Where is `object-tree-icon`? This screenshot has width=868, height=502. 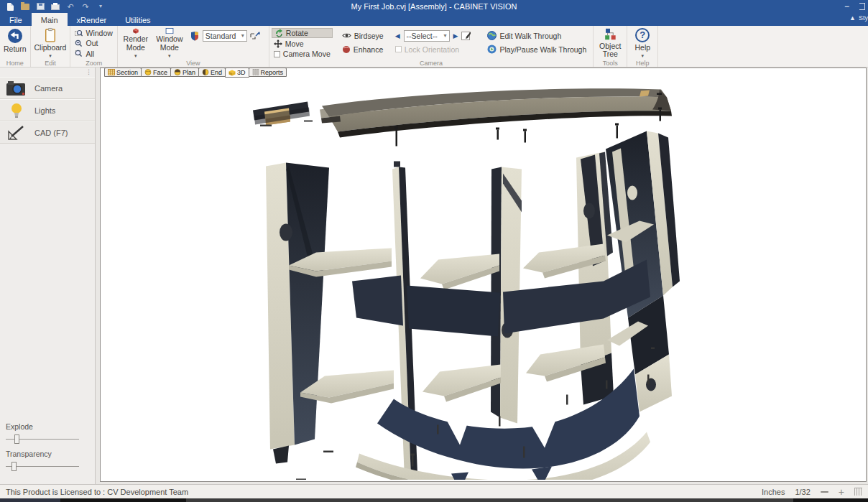 object-tree-icon is located at coordinates (610, 34).